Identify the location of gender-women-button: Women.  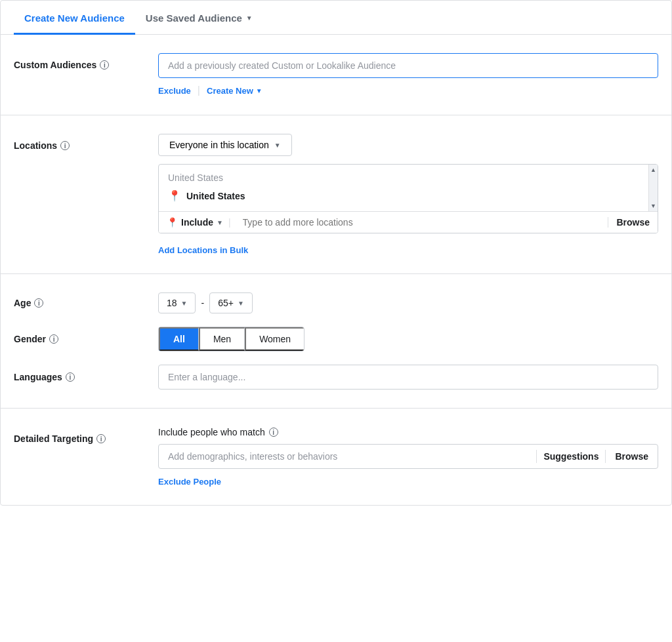
(274, 339).